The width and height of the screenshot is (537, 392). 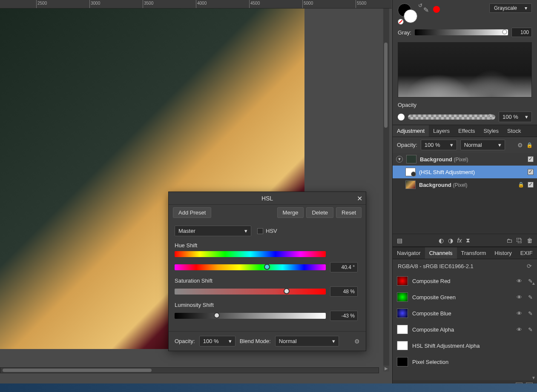 What do you see at coordinates (250, 316) in the screenshot?
I see `luminosity-slider` at bounding box center [250, 316].